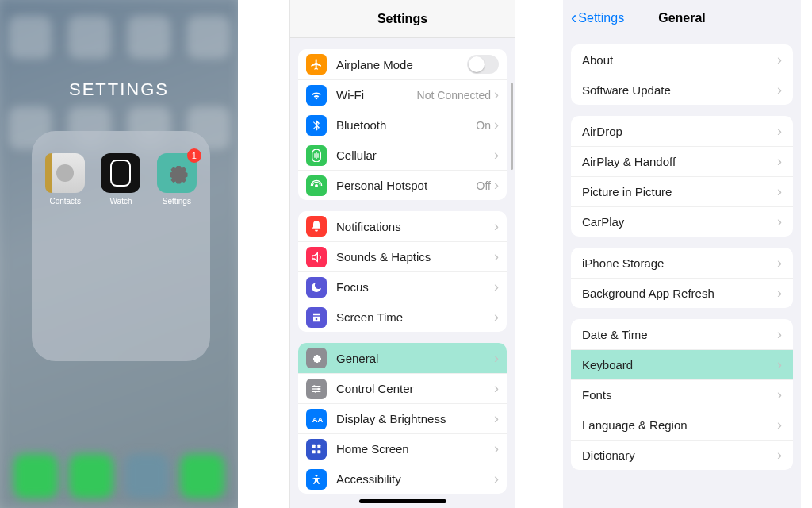 This screenshot has height=508, width=812. I want to click on accessibility-icon, so click(316, 479).